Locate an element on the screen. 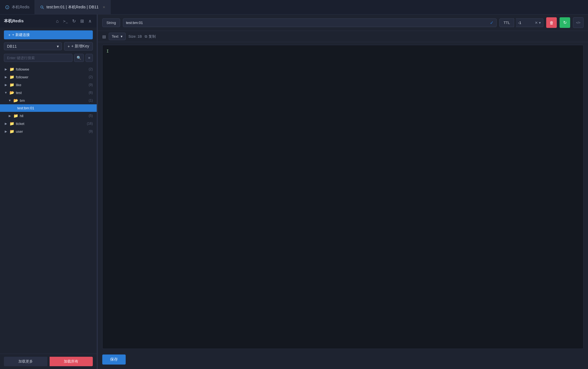 The height and width of the screenshot is (369, 588). filter-button: ≡ is located at coordinates (89, 58).